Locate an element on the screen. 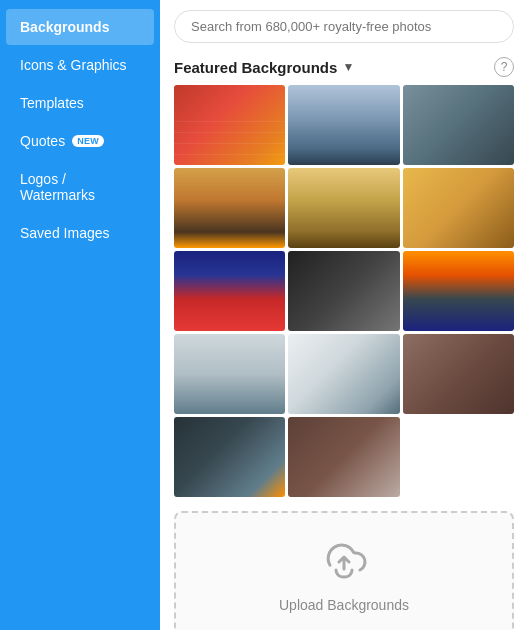 The image size is (528, 630). upload-label: Upload Backgrounds is located at coordinates (344, 605).